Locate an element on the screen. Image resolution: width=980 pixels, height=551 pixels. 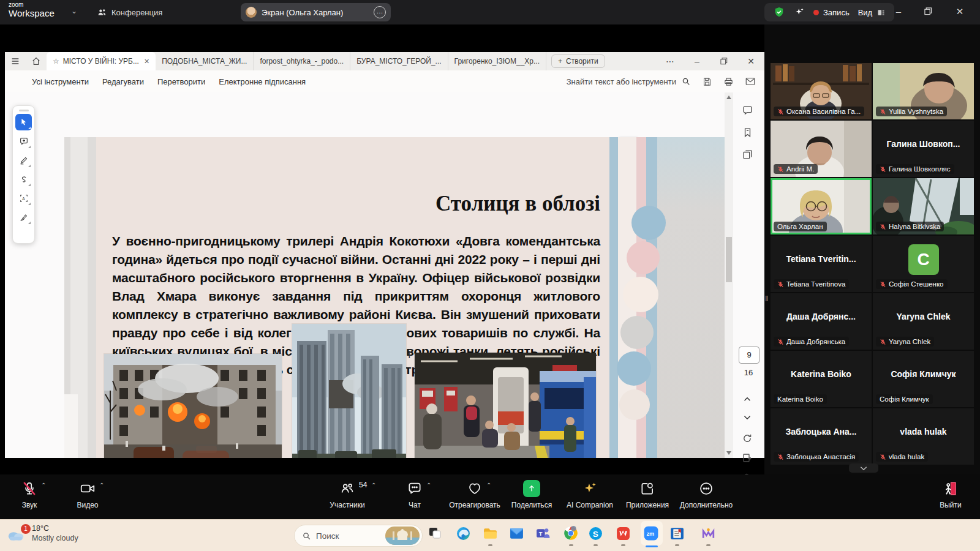
participant-tile-0: Оксана Василівна Га... is located at coordinates (821, 91).